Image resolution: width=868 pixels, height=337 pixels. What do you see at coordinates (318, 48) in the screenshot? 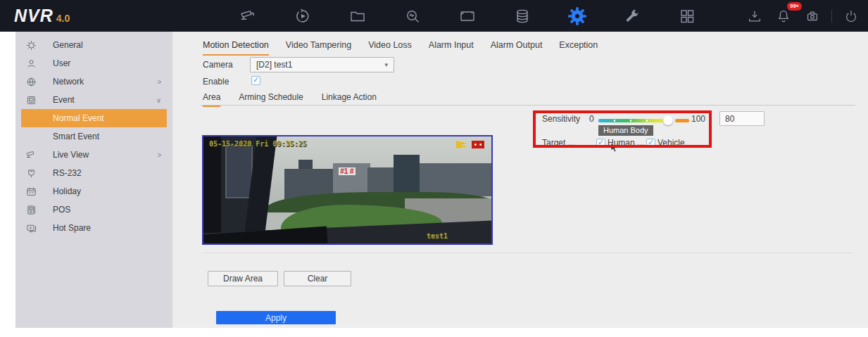
I see `tab-video-tampering: Video Tampering` at bounding box center [318, 48].